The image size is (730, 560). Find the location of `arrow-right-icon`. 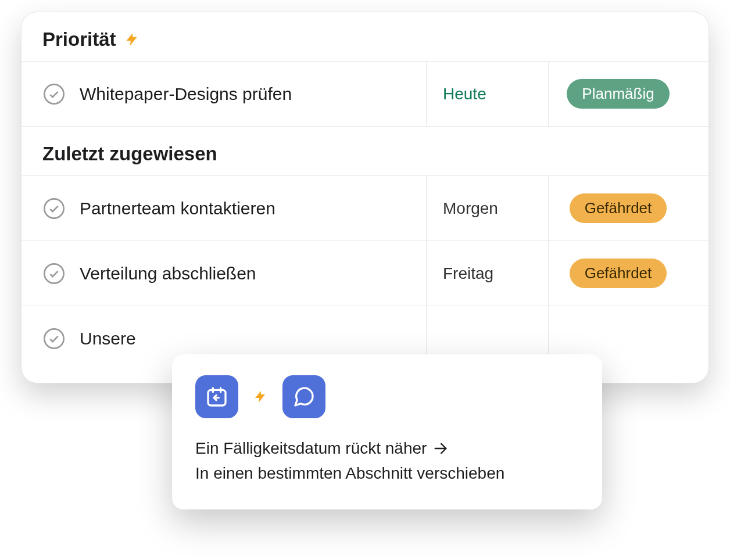

arrow-right-icon is located at coordinates (441, 448).